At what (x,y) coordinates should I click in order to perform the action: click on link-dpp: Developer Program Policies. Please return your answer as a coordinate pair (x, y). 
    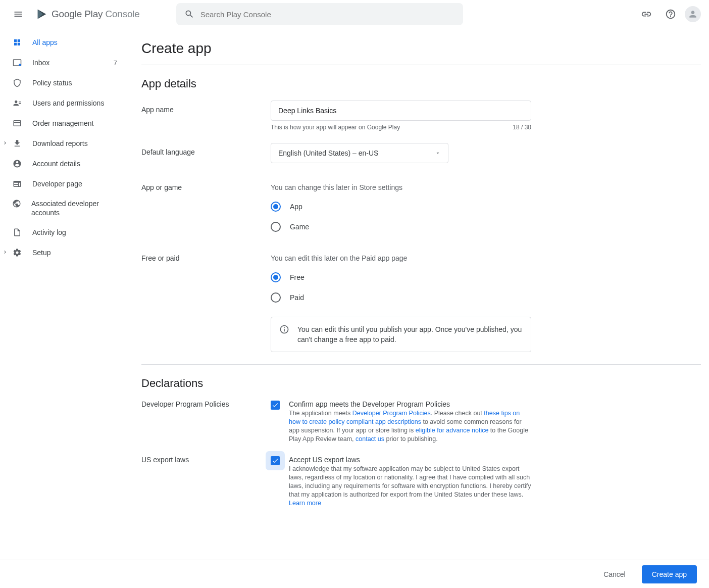
    Looking at the image, I should click on (392, 413).